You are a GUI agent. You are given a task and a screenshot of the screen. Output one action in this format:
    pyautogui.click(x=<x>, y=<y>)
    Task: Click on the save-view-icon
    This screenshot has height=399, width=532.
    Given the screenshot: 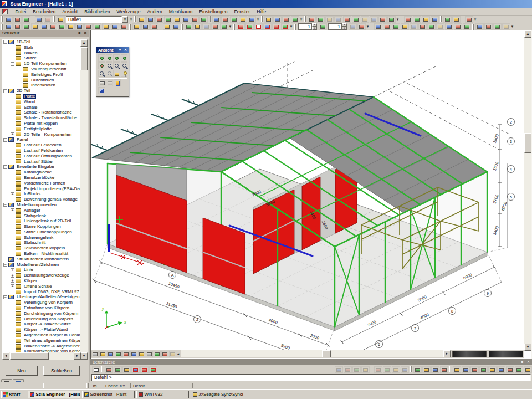 What is the action you would take?
    pyautogui.click(x=480, y=27)
    